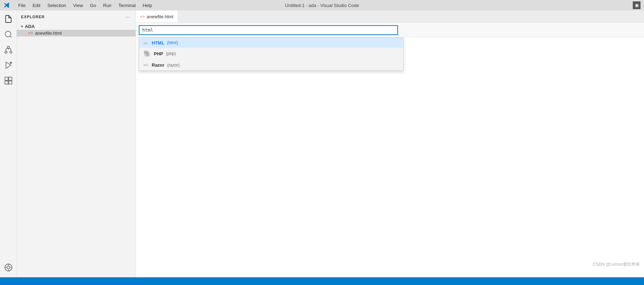 This screenshot has height=285, width=644. Describe the element at coordinates (144, 158) in the screenshot. I see `line-numbers: 1` at that location.